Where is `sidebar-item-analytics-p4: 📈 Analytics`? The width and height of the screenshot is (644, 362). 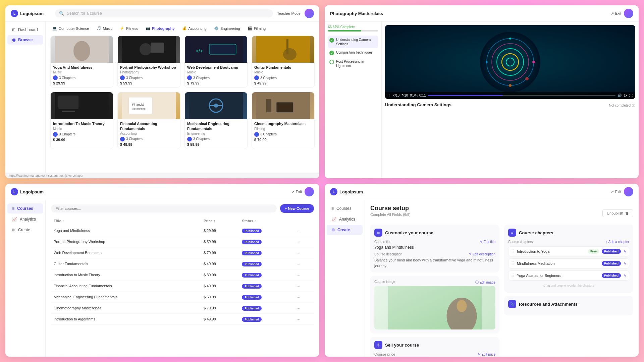 sidebar-item-analytics-p4: 📈 Analytics is located at coordinates (345, 219).